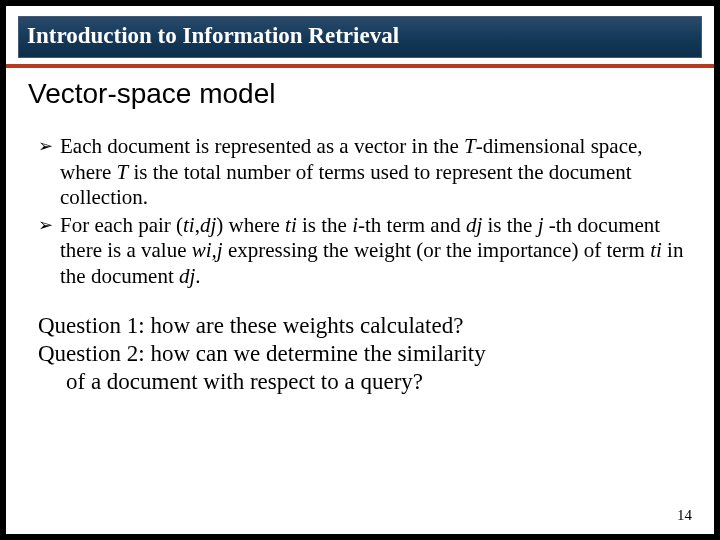  What do you see at coordinates (436, 250) in the screenshot?
I see `text-run: expressing the weight (or the importance…` at bounding box center [436, 250].